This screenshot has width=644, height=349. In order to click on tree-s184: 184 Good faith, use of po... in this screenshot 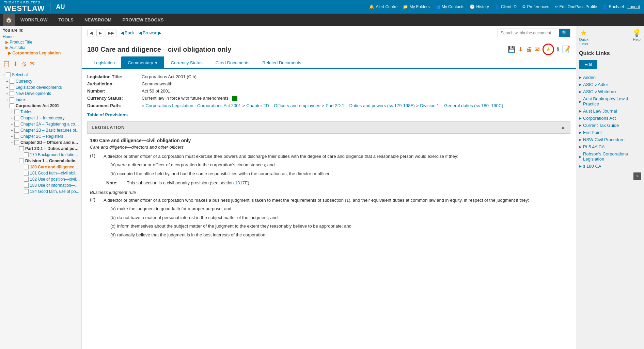, I will do `click(41, 192)`.